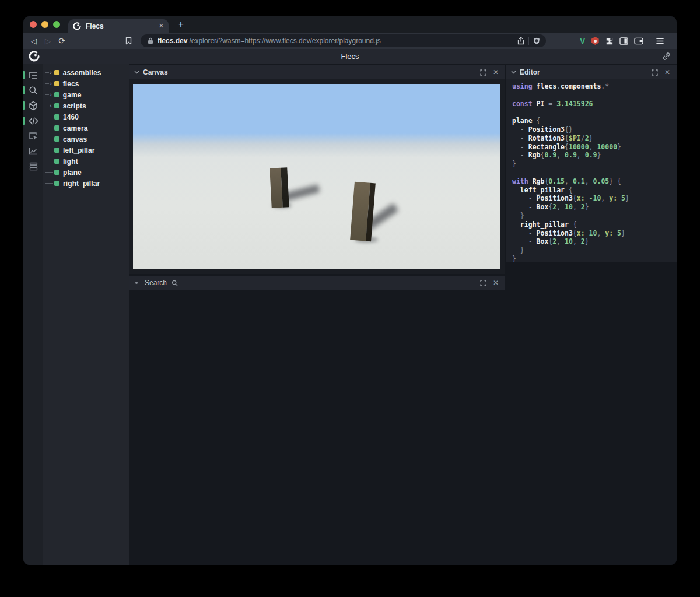 The width and height of the screenshot is (700, 597). Describe the element at coordinates (181, 24) in the screenshot. I see `new-tab-button: +` at that location.